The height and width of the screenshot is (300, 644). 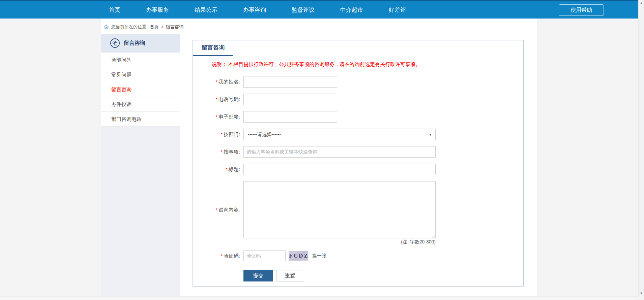 I want to click on email-input, so click(x=290, y=117).